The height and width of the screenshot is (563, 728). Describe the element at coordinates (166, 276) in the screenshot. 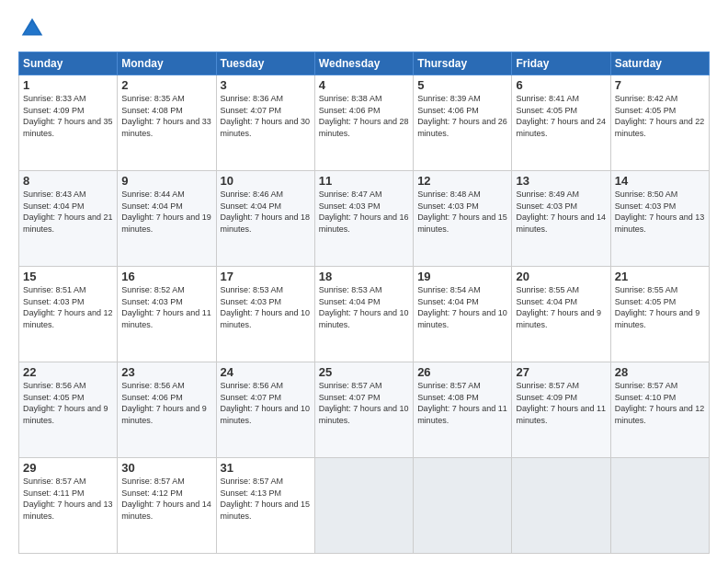

I see `day-number: 16` at that location.